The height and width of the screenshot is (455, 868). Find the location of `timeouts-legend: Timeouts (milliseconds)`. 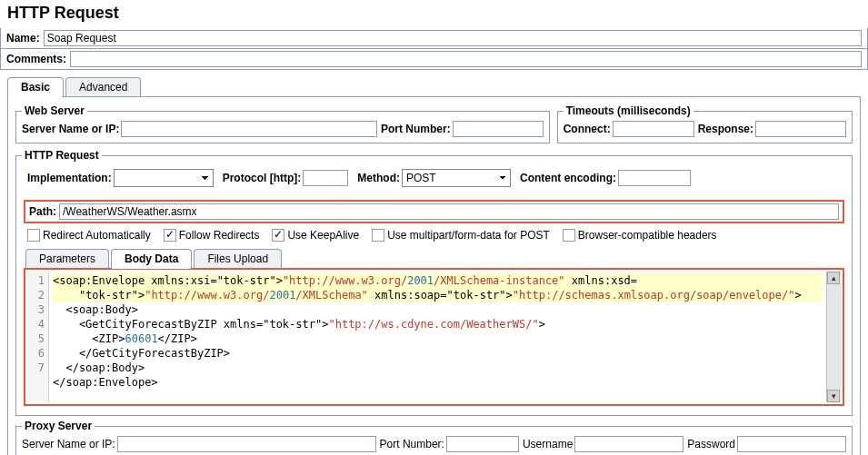

timeouts-legend: Timeouts (milliseconds) is located at coordinates (629, 111).